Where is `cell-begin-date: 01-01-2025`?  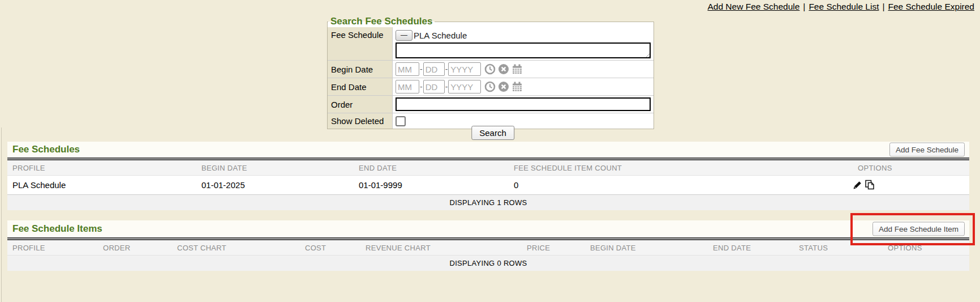
cell-begin-date: 01-01-2025 is located at coordinates (223, 185).